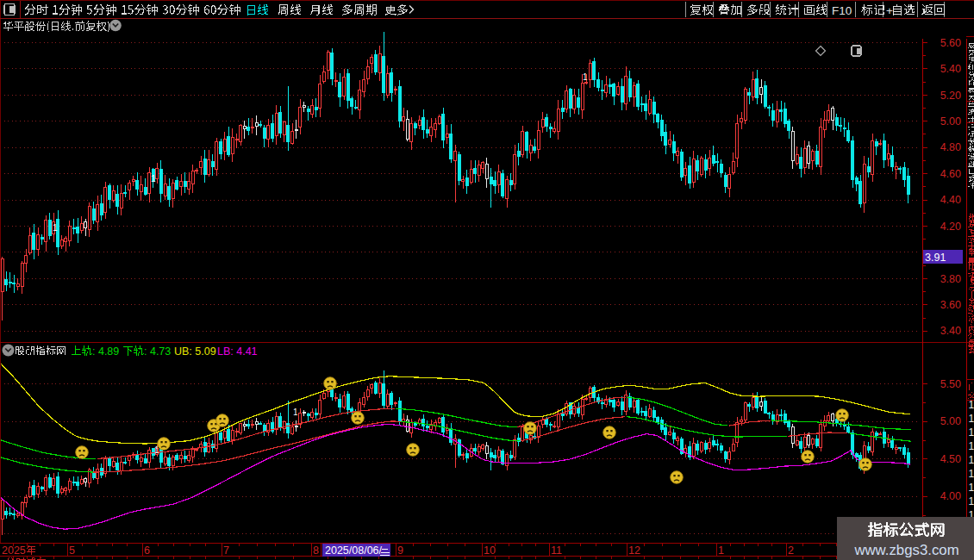 Image resolution: width=974 pixels, height=560 pixels. Describe the element at coordinates (400, 551) in the screenshot. I see `svg-text: 9` at that location.